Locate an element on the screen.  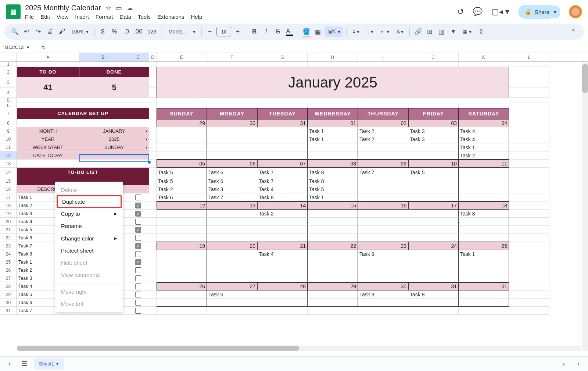
col-header-k: K is located at coordinates (484, 57).